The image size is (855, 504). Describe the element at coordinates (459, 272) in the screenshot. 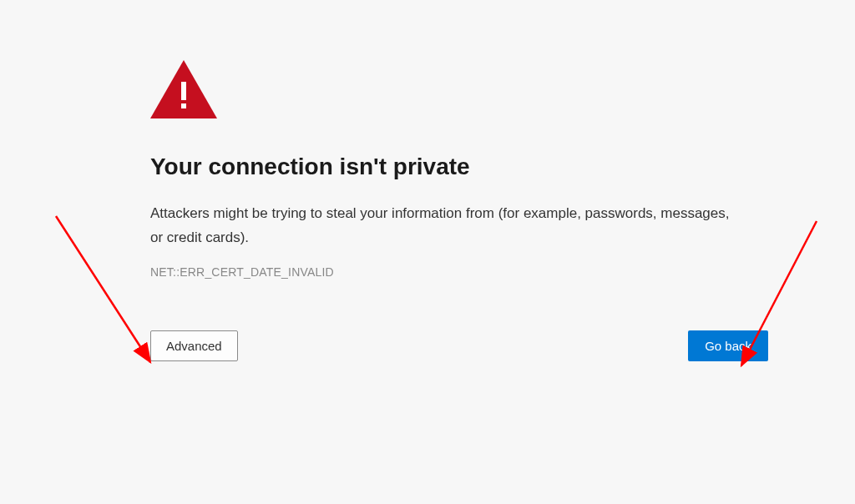

I see `error-code: NET::ERR_CERT_DATE_INVALID` at that location.